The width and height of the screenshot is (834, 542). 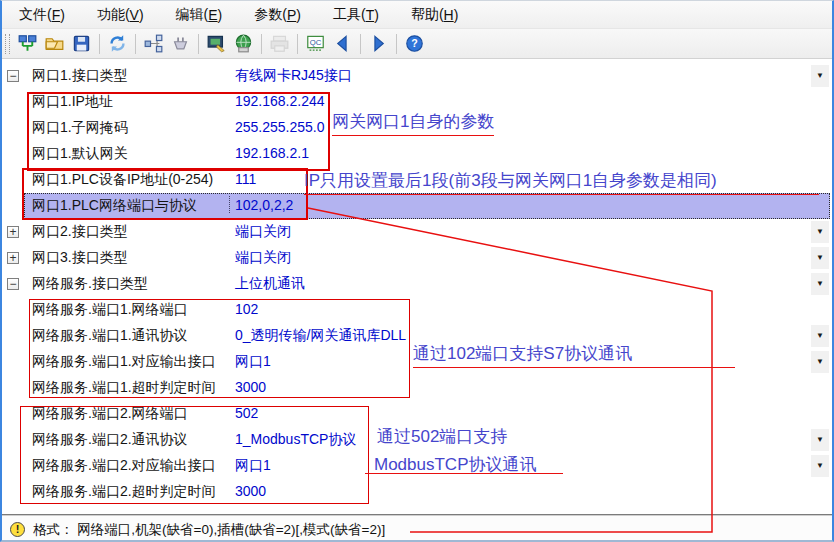 I want to click on grid-row: 网口2.接口类型端口关闭, so click(x=417, y=232).